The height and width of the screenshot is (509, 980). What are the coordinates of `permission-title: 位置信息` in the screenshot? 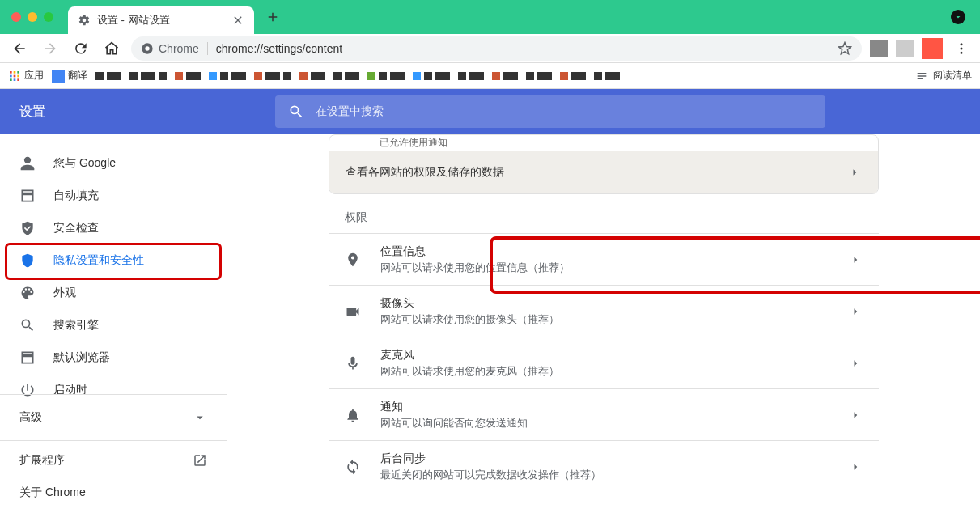 It's located at (605, 252).